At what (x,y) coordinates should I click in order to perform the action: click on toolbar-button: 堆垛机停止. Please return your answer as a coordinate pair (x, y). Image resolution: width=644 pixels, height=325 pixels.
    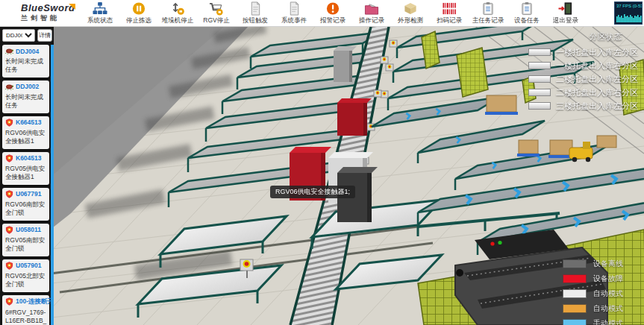
    Looking at the image, I should click on (178, 13).